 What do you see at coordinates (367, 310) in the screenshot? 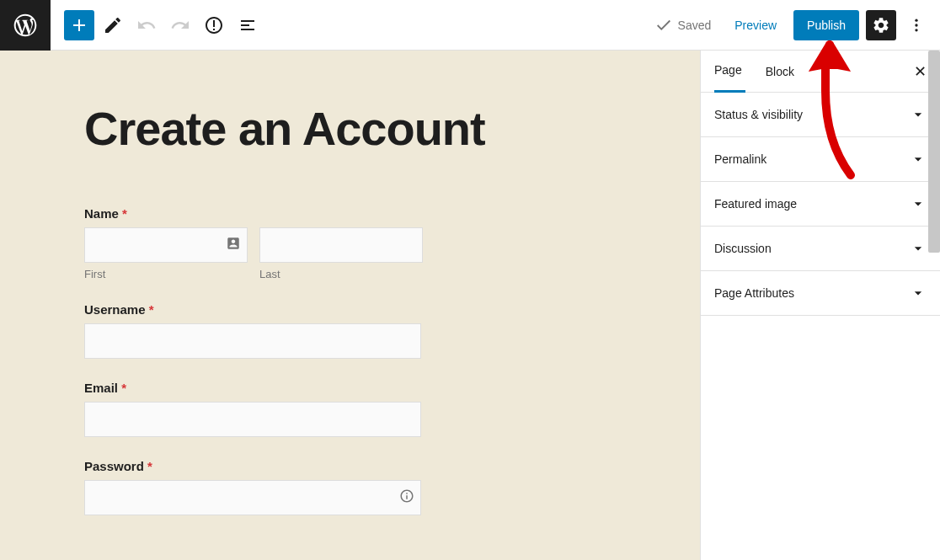
I see `username-label: Username *` at bounding box center [367, 310].